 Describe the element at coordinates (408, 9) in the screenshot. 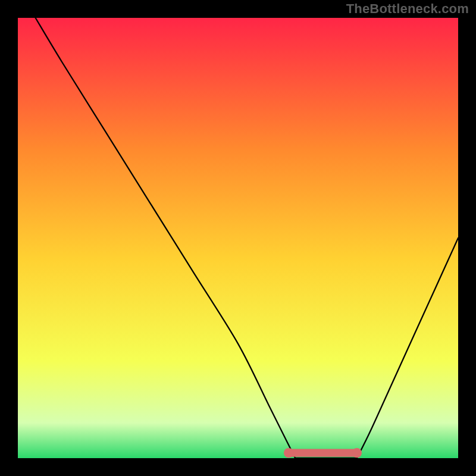

I see `watermark-label: TheBottleneck.com` at that location.